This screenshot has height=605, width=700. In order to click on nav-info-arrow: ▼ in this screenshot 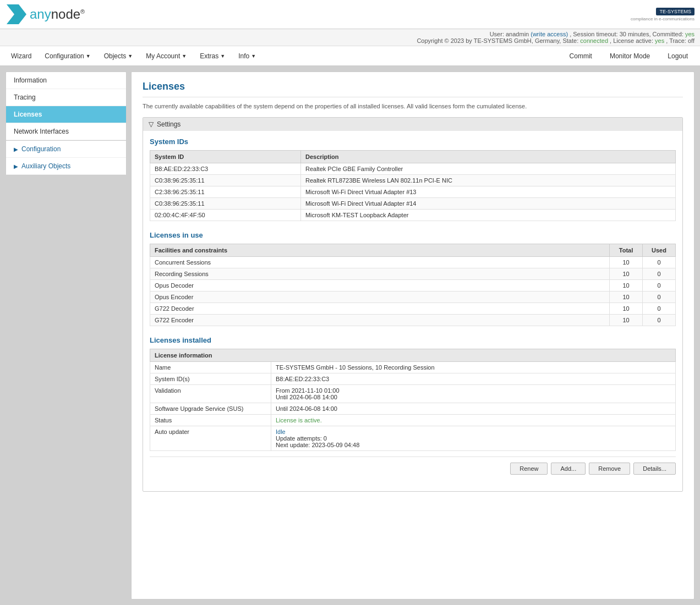, I will do `click(253, 56)`.